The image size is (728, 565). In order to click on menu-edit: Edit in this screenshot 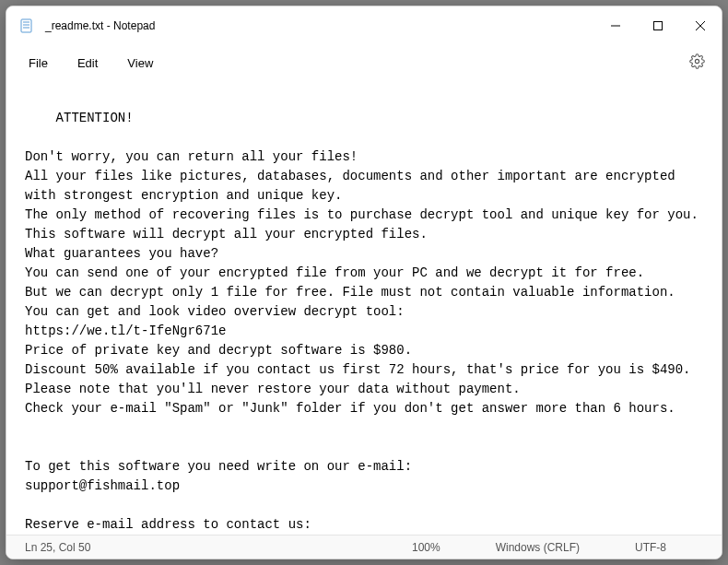, I will do `click(88, 63)`.